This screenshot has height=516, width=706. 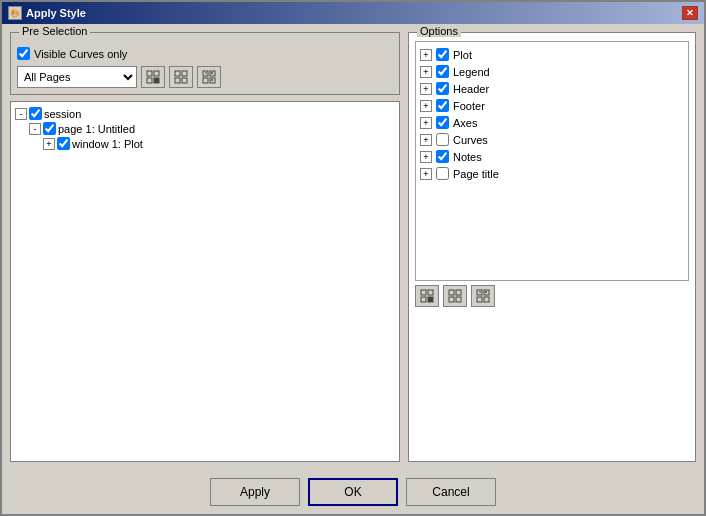 What do you see at coordinates (153, 77) in the screenshot?
I see `select-all-btn` at bounding box center [153, 77].